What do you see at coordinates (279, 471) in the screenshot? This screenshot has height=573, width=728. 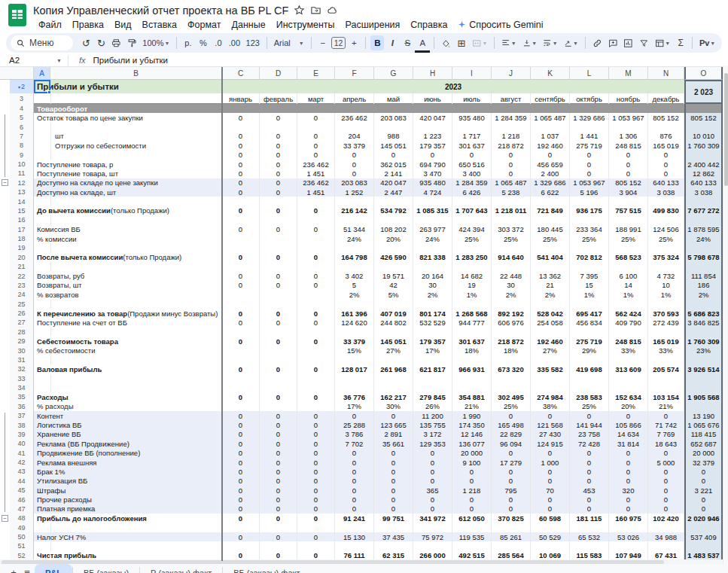 I see `cell-r43c4: 0` at bounding box center [279, 471].